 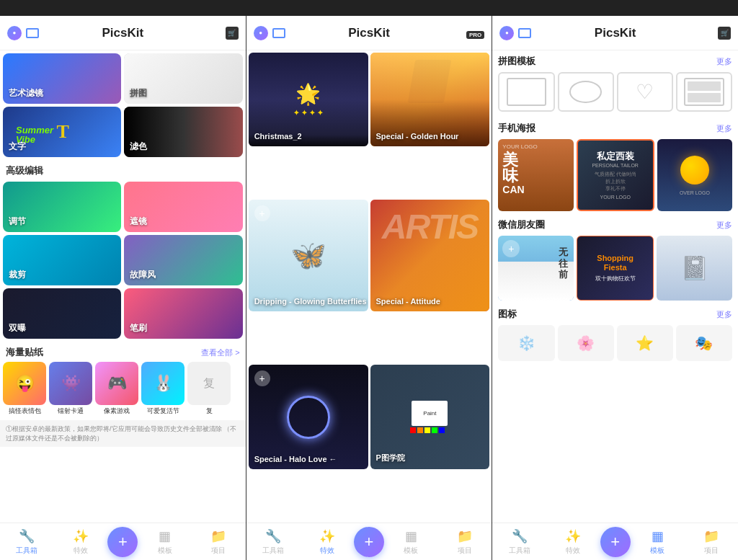 I want to click on nav-template-icon-1: ▦, so click(x=164, y=536).